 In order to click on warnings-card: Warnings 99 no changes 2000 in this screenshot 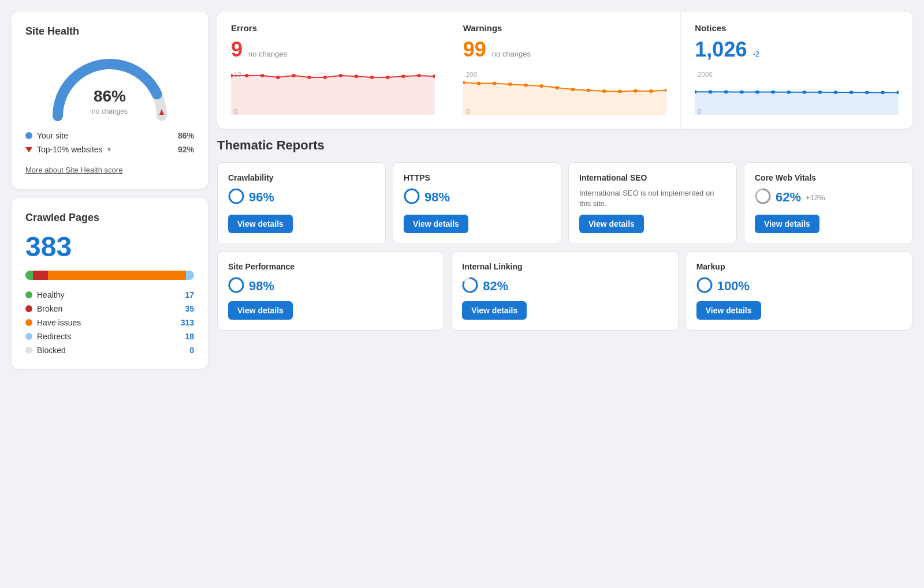, I will do `click(565, 70)`.